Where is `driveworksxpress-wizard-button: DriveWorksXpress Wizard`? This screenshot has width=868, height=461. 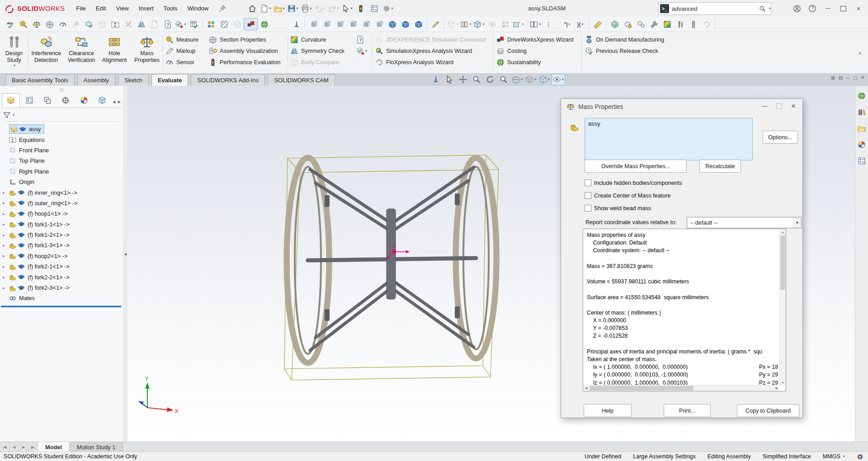 driveworksxpress-wizard-button: DriveWorksXpress Wizard is located at coordinates (535, 40).